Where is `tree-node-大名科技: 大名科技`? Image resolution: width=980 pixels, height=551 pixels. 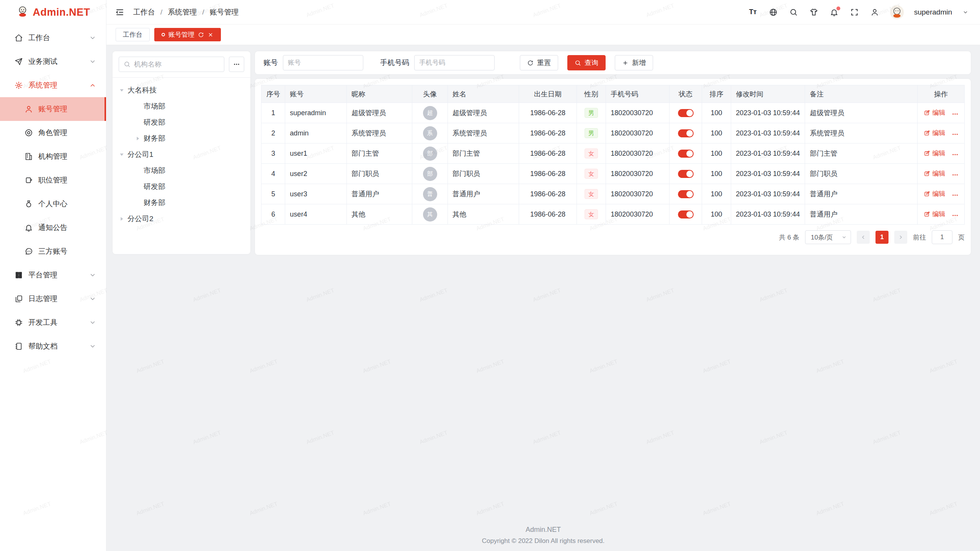 tree-node-大名科技: 大名科技 is located at coordinates (181, 90).